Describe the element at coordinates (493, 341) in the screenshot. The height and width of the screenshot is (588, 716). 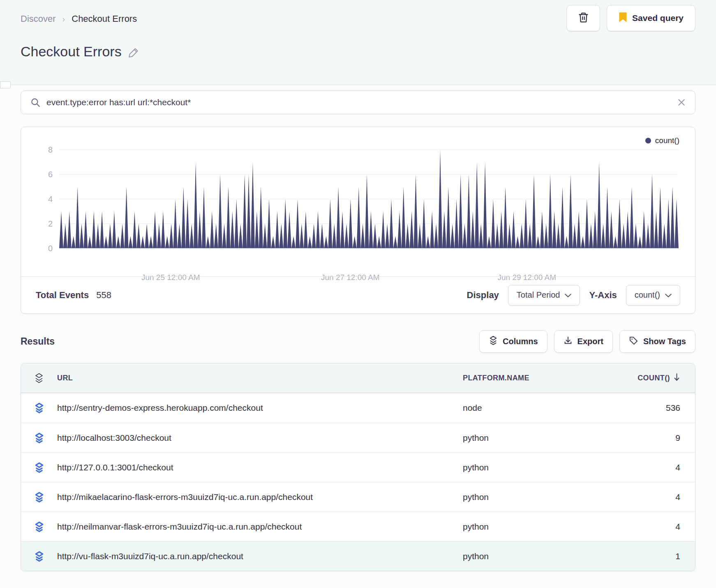
I see `stack-icon` at that location.